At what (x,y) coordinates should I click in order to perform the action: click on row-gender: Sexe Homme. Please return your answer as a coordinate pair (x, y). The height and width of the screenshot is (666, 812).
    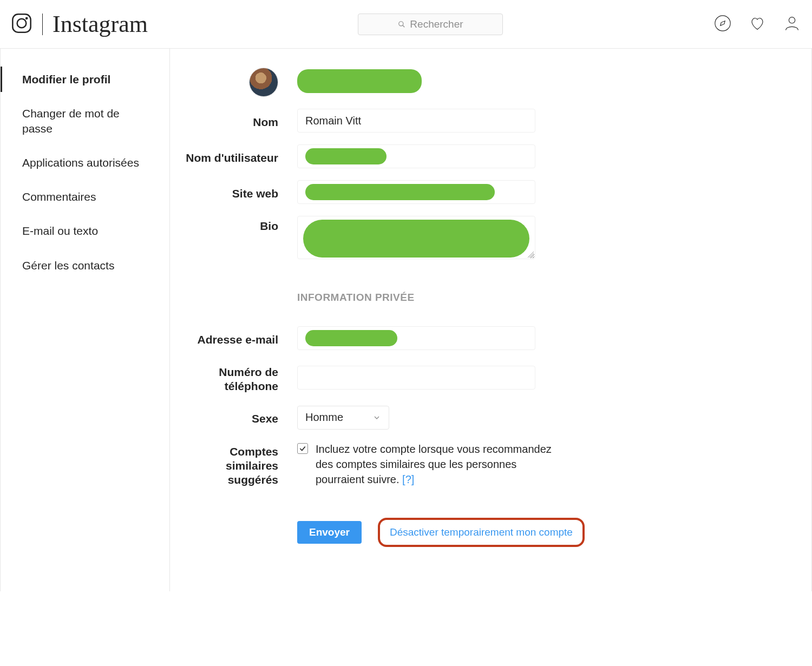
    Looking at the image, I should click on (480, 418).